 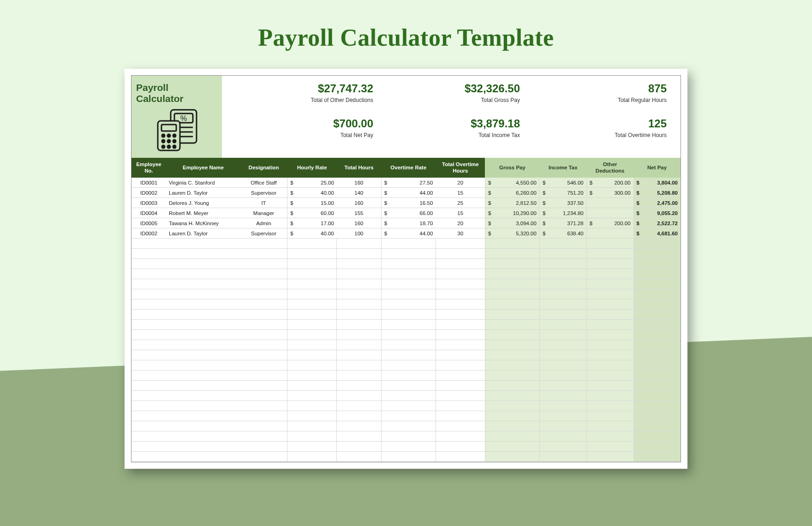 What do you see at coordinates (460, 213) in the screenshot?
I see `table-cell: 15` at bounding box center [460, 213].